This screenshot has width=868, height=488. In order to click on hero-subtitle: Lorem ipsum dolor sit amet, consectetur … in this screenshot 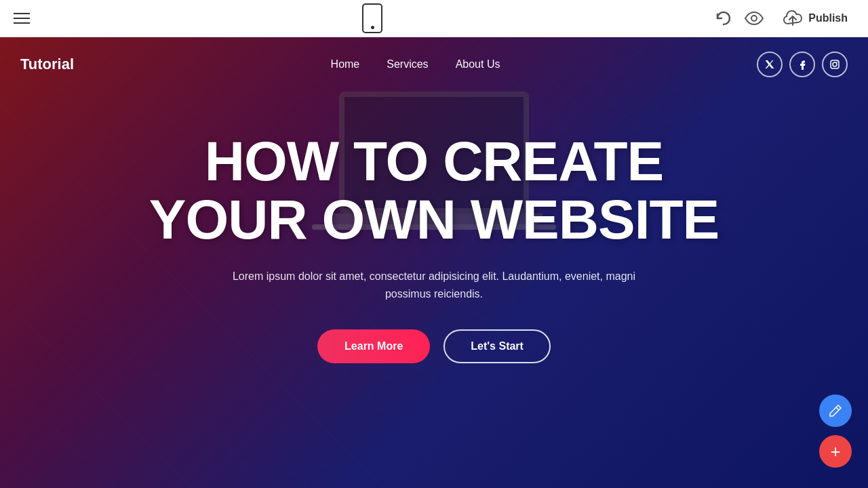, I will do `click(434, 285)`.